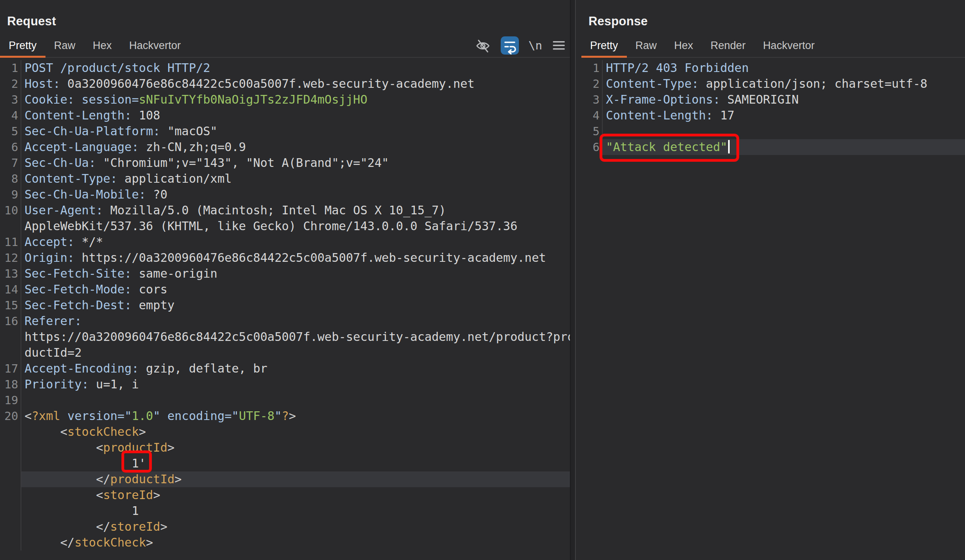 This screenshot has height=560, width=965. I want to click on code-line: 3Cookie: session=sNFuIvTYfb0NaOigJTs2zJF…, so click(285, 100).